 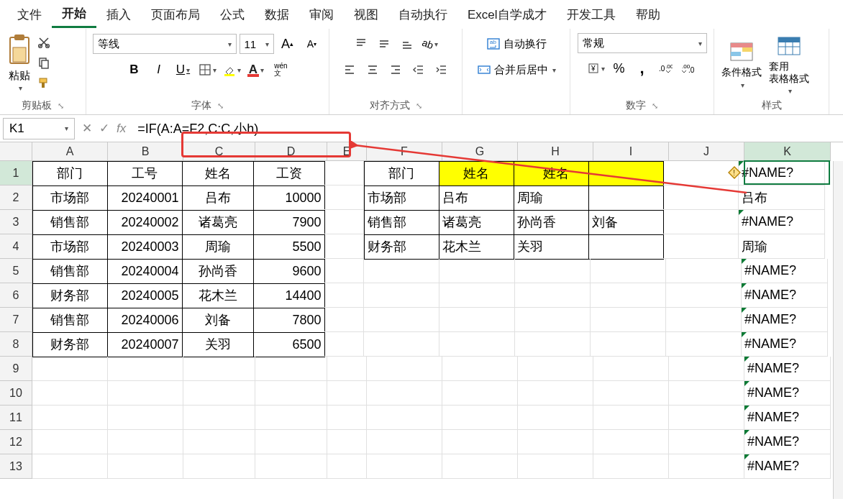 What do you see at coordinates (688, 68) in the screenshot?
I see `decrease-decimal-button: .00.0` at bounding box center [688, 68].